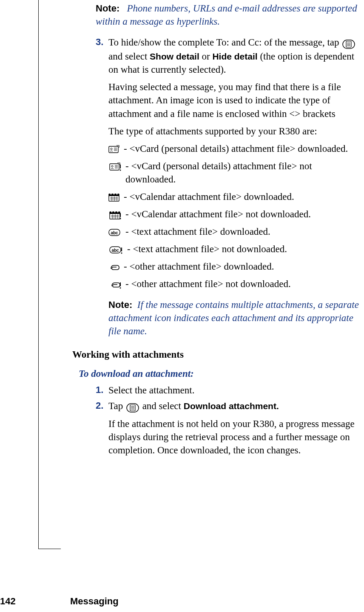  What do you see at coordinates (221, 373) in the screenshot?
I see `to-download-subhead: To download an attachment:` at bounding box center [221, 373].